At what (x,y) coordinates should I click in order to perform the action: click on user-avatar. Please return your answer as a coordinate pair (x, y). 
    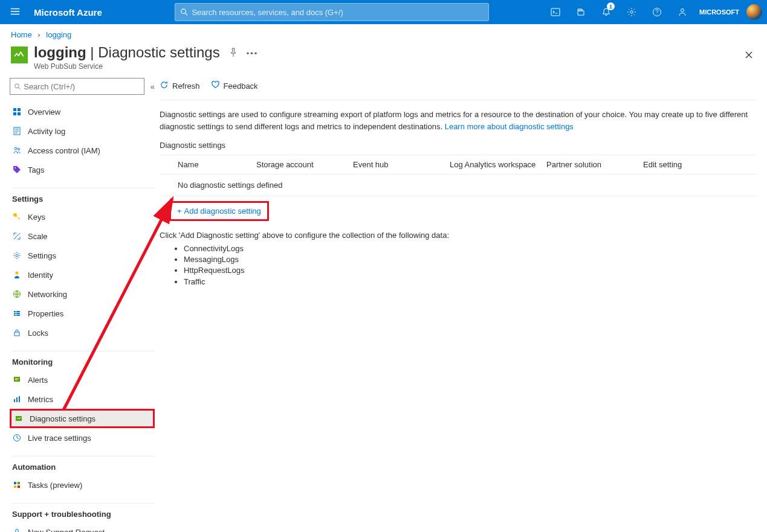
    Looking at the image, I should click on (754, 12).